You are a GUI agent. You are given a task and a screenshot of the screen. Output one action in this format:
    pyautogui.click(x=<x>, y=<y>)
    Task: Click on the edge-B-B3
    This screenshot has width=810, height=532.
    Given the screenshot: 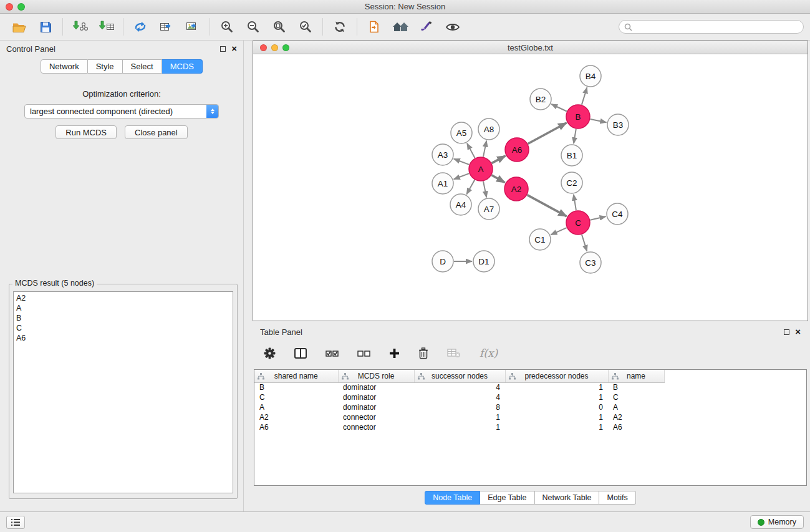 What is the action you would take?
    pyautogui.click(x=599, y=121)
    